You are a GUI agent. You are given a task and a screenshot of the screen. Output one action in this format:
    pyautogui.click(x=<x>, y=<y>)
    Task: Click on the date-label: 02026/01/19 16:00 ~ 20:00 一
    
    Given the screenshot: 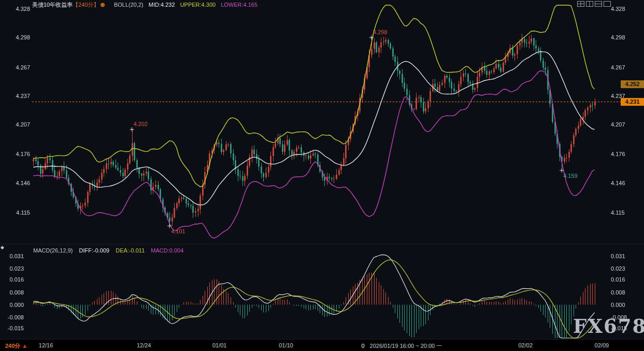 What is the action you would take?
    pyautogui.click(x=402, y=346)
    